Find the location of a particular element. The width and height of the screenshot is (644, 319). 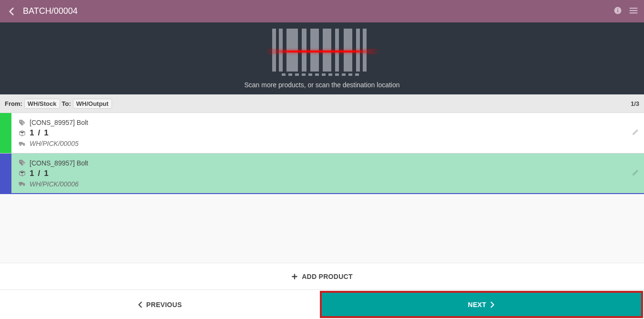

app-header: BATCH/00004 is located at coordinates (322, 11).